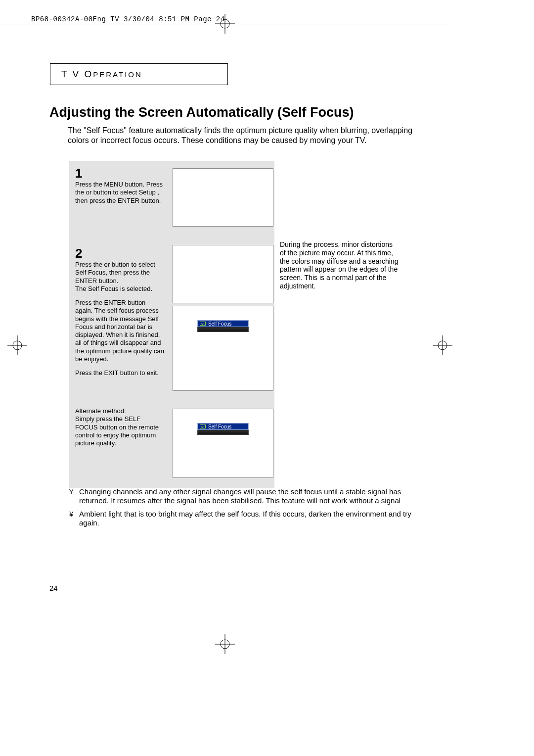  What do you see at coordinates (225, 25) in the screenshot?
I see `horizontal-rule` at bounding box center [225, 25].